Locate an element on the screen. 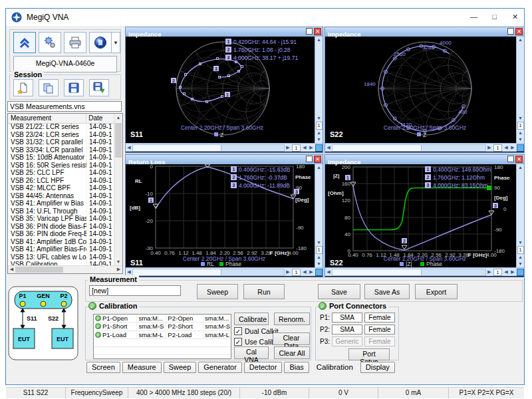  session-filename-input is located at coordinates (65, 106).